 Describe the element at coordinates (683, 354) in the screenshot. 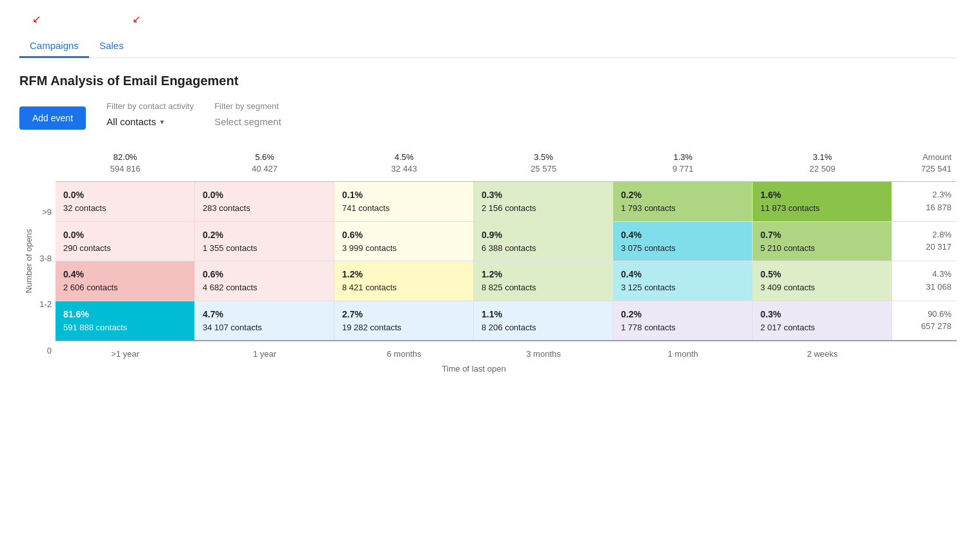

I see `x-label-4: 1 month` at that location.